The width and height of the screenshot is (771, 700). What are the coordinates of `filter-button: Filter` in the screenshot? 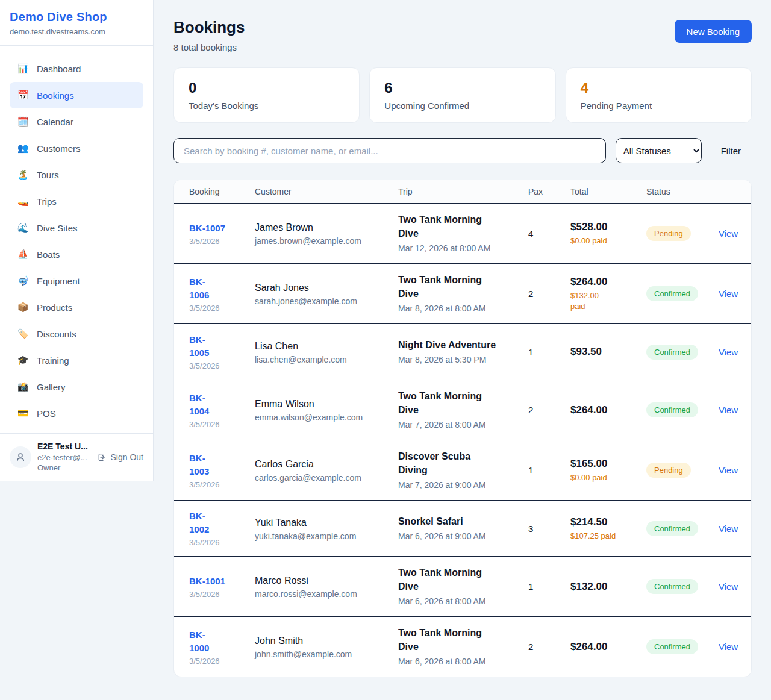 It's located at (731, 151).